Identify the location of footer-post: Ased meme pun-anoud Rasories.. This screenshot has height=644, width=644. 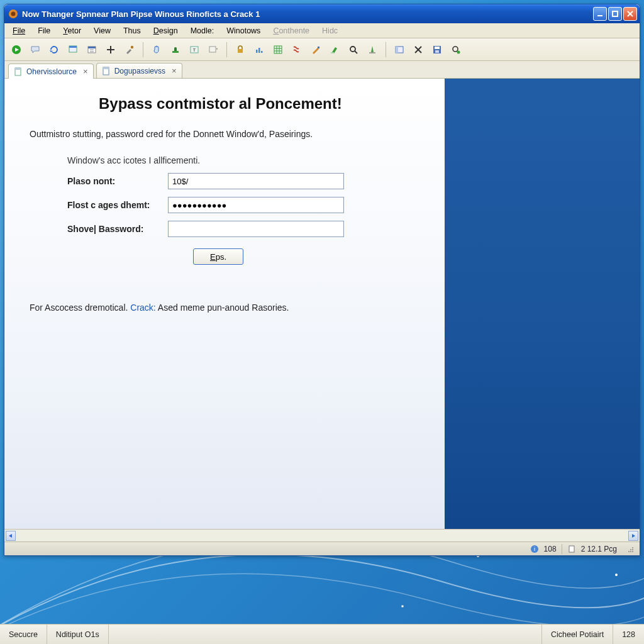
(224, 308).